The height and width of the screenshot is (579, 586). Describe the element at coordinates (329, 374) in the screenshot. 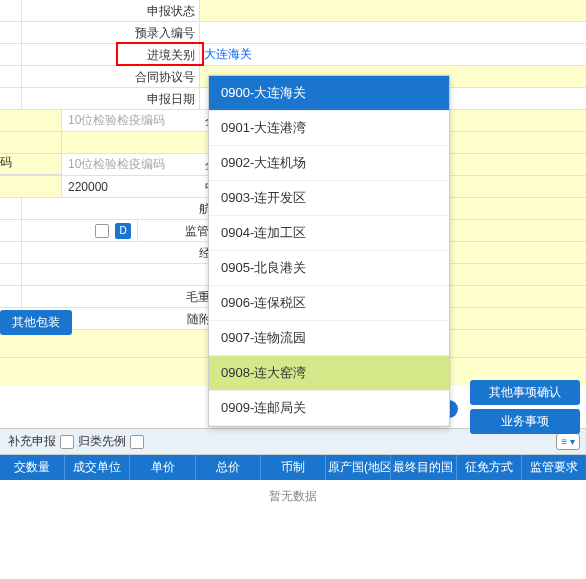

I see `dropdown-item-8: 0908-连大窑湾` at that location.